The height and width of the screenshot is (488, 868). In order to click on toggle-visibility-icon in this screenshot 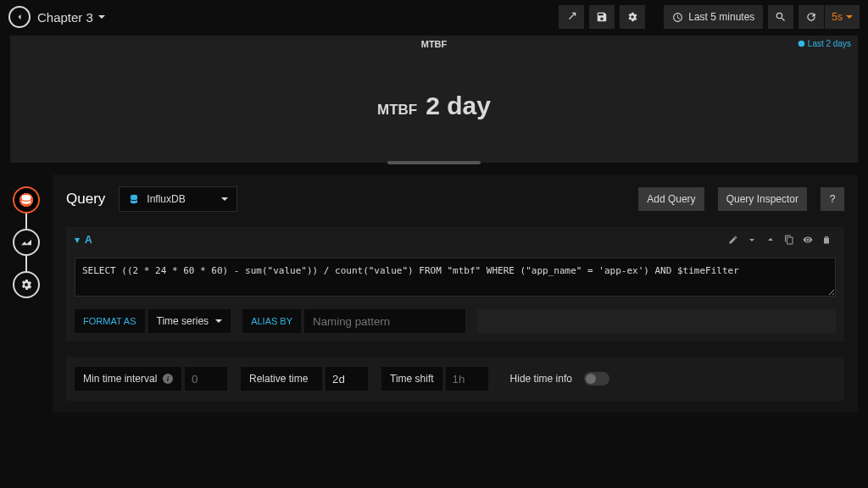, I will do `click(808, 240)`.